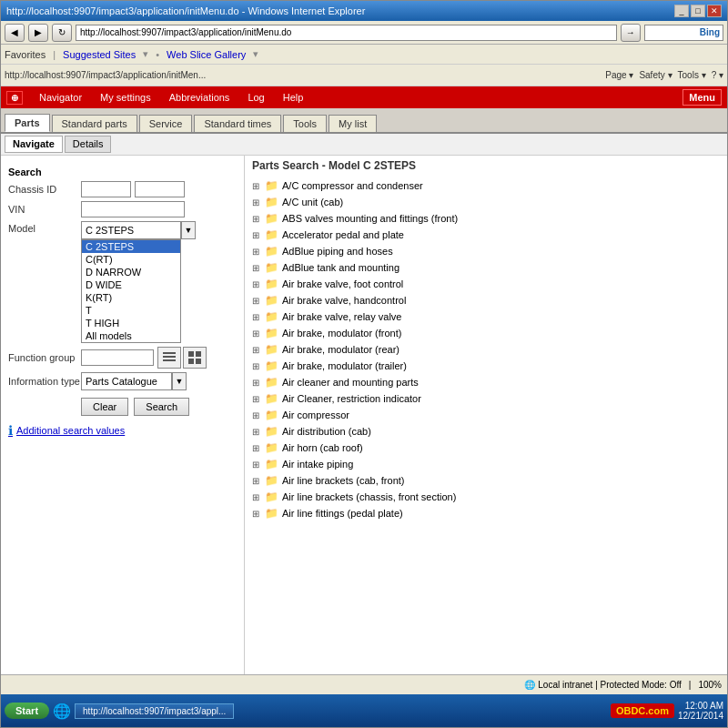 This screenshot has height=728, width=728. Describe the element at coordinates (34, 144) in the screenshot. I see `sub-tab-navigate: Navigate` at that location.